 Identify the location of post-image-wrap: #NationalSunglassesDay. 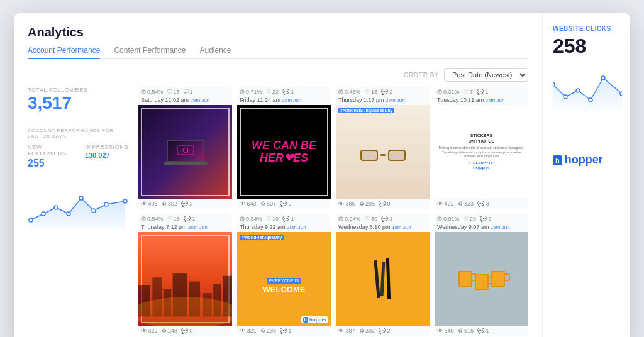
(382, 152).